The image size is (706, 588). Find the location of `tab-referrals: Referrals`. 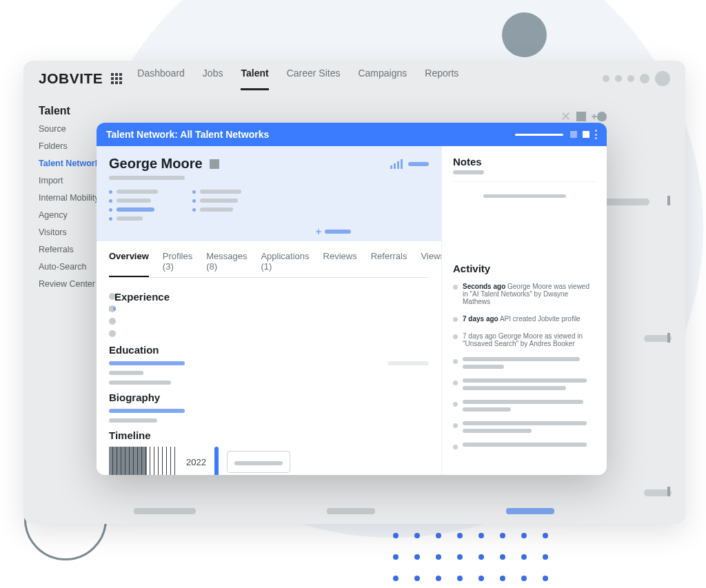

tab-referrals: Referrals is located at coordinates (389, 264).